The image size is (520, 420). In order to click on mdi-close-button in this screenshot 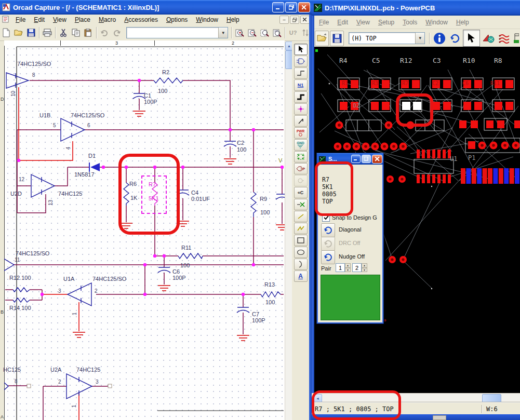, I will do `click(305, 20)`.